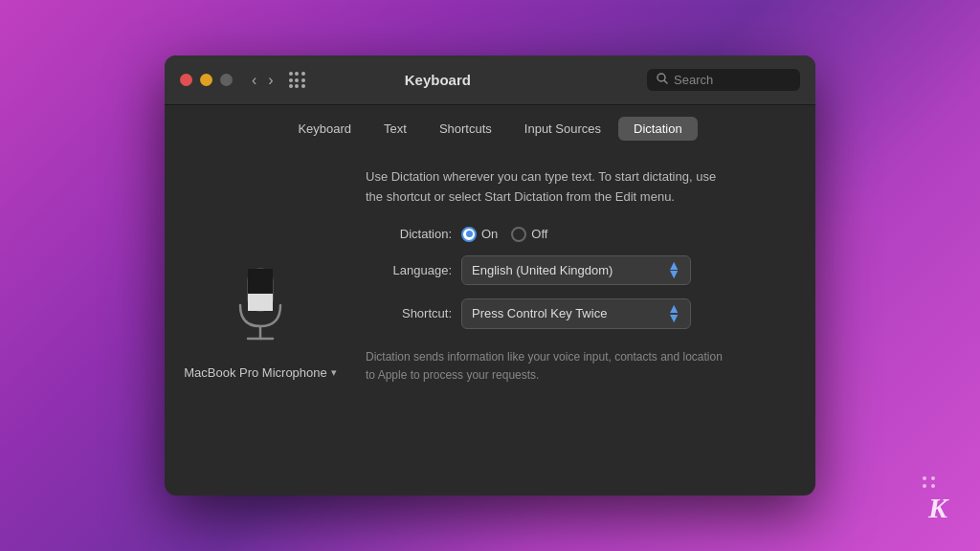 Image resolution: width=980 pixels, height=551 pixels. Describe the element at coordinates (563, 128) in the screenshot. I see `tab-input-sources: Input Sources` at that location.